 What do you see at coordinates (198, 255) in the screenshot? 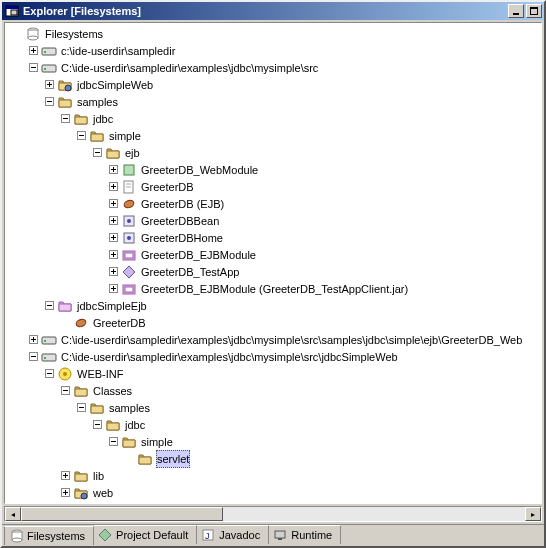
I see `node-label: GreeterDB_EJBModule` at bounding box center [198, 255].